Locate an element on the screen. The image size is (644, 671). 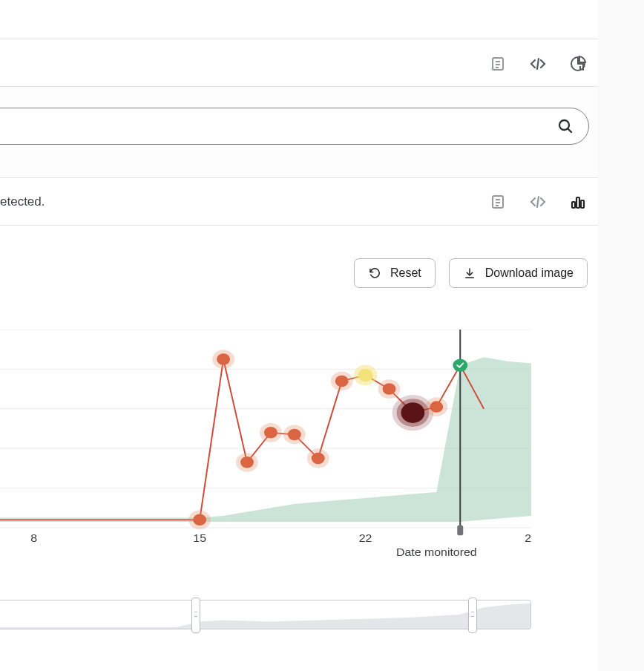
divider is located at coordinates (299, 39).